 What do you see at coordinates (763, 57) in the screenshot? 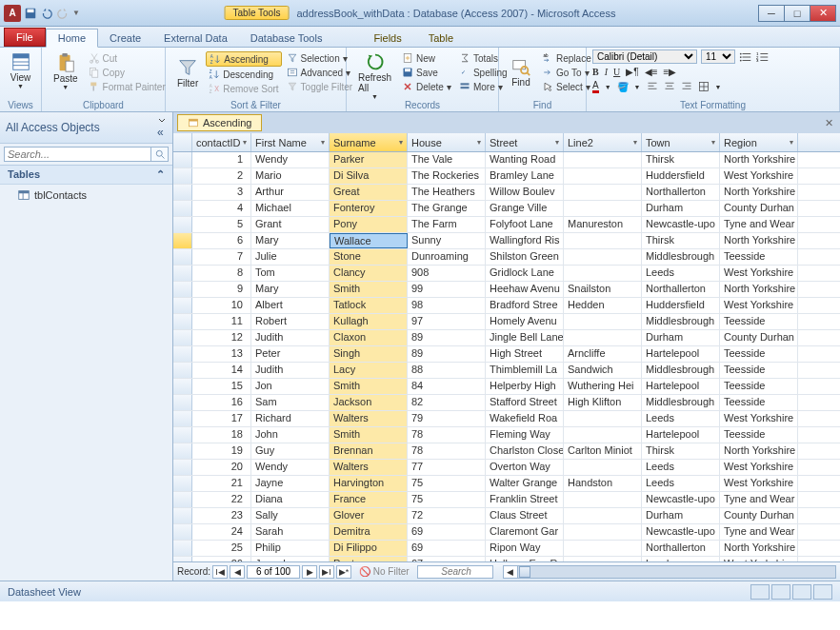
I see `numlist-icon: 123` at bounding box center [763, 57].